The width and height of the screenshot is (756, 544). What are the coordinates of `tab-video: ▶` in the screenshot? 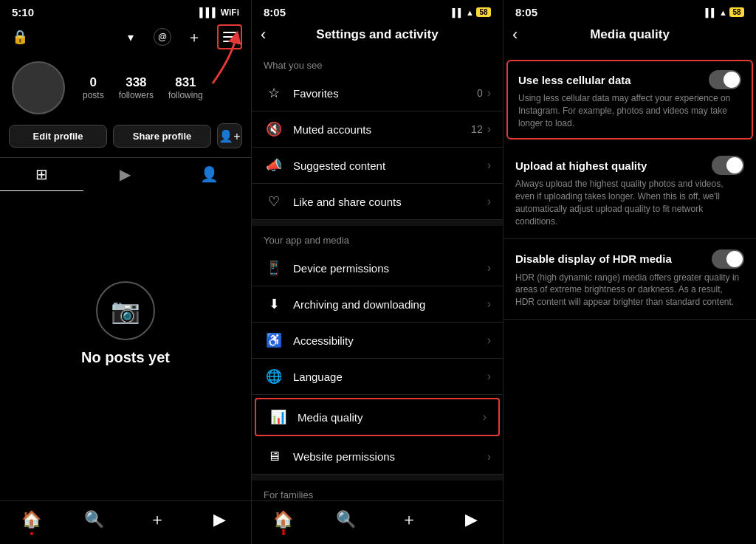 It's located at (126, 174).